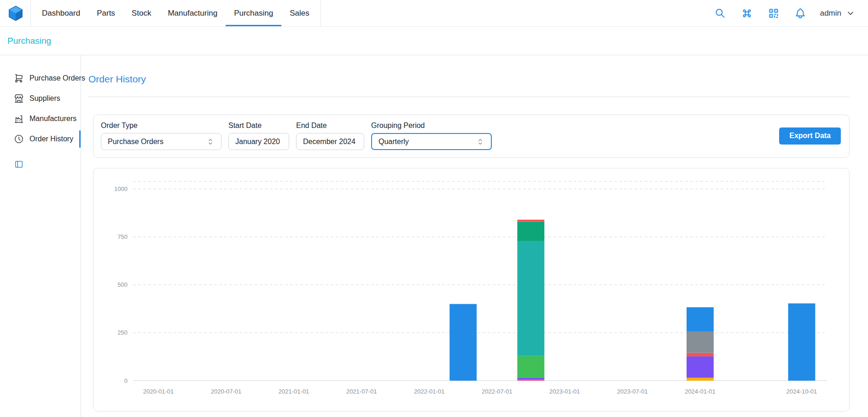 This screenshot has height=417, width=868. What do you see at coordinates (258, 142) in the screenshot?
I see `start-date-value: January 2020` at bounding box center [258, 142].